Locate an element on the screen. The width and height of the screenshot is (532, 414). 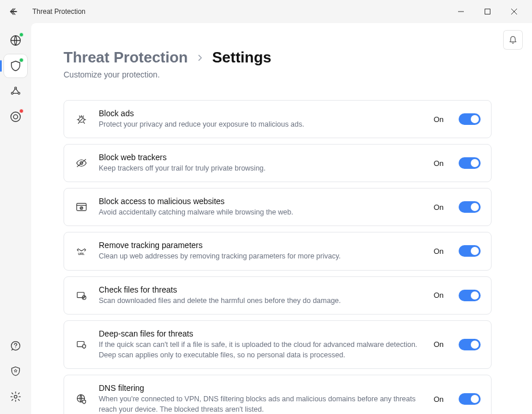
setting-text: Block ads Protect your privacy and reduc… is located at coordinates (261, 119).